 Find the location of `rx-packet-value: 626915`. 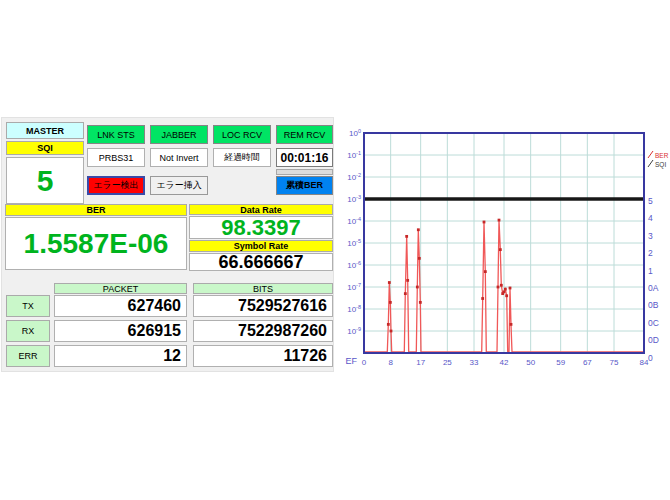

rx-packet-value: 626915 is located at coordinates (120, 331).